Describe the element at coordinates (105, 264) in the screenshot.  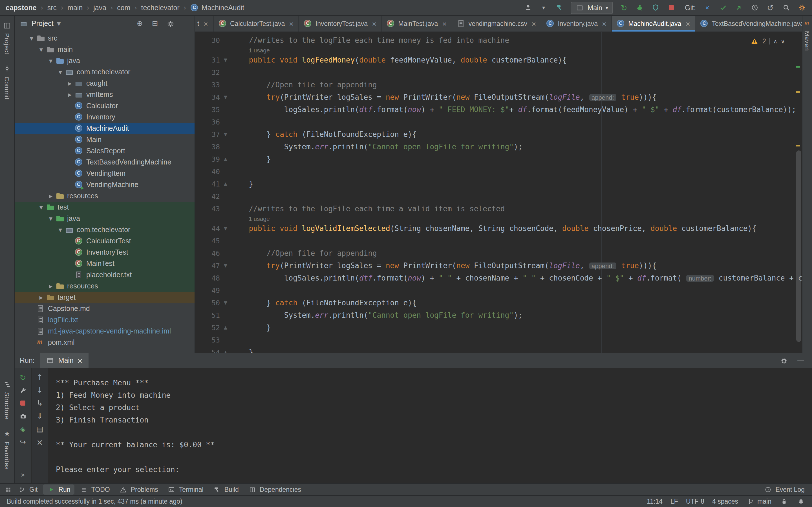
I see `tree-item-maintest: MainTest` at that location.